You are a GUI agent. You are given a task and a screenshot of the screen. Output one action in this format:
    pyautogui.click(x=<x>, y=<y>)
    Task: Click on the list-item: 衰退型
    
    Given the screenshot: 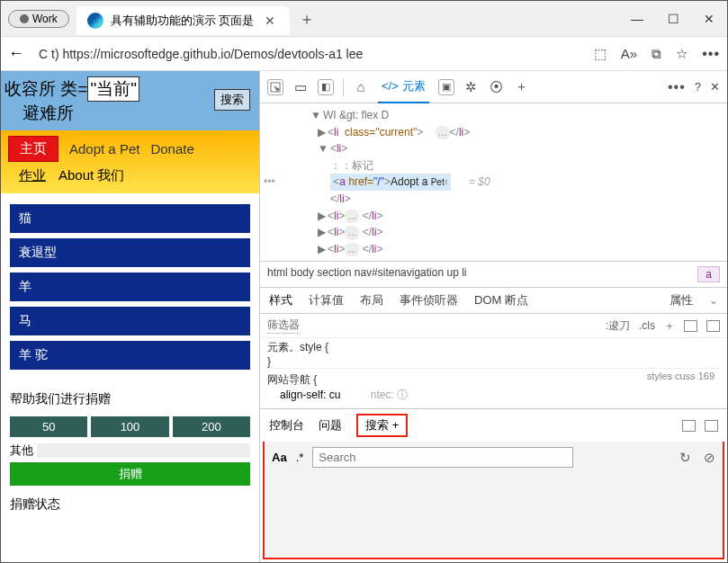 What is the action you would take?
    pyautogui.click(x=130, y=253)
    